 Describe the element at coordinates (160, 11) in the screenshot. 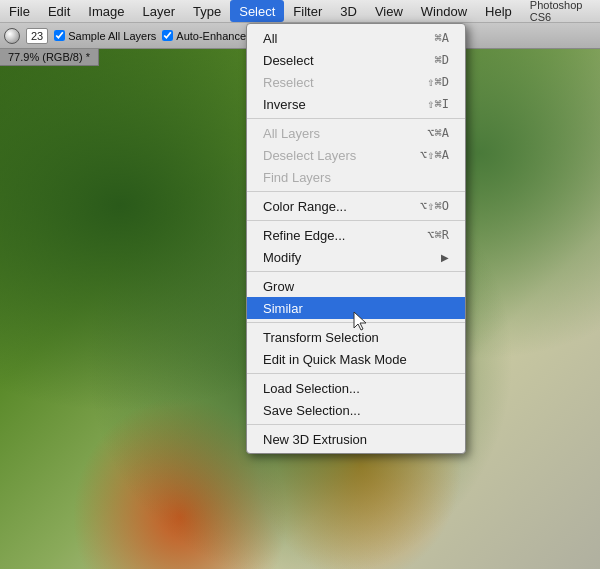

I see `menu-layer: Layer` at that location.